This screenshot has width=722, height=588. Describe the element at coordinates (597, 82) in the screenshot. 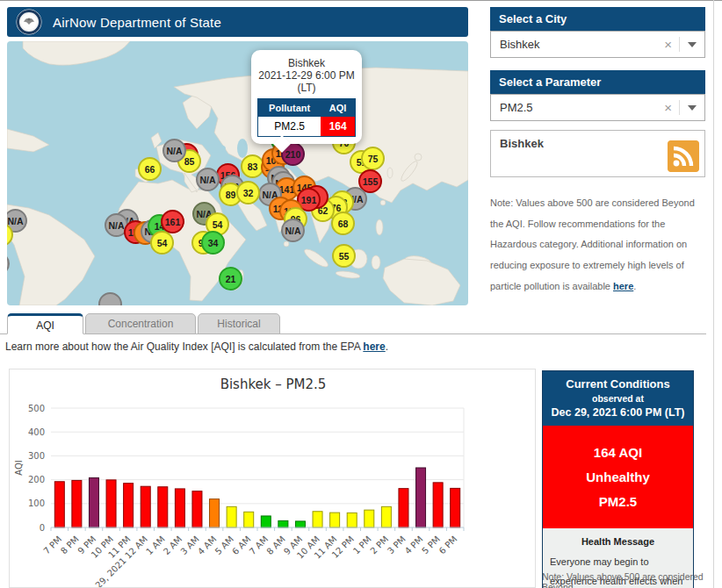

I see `select-parameter-header: Select a Parameter` at that location.